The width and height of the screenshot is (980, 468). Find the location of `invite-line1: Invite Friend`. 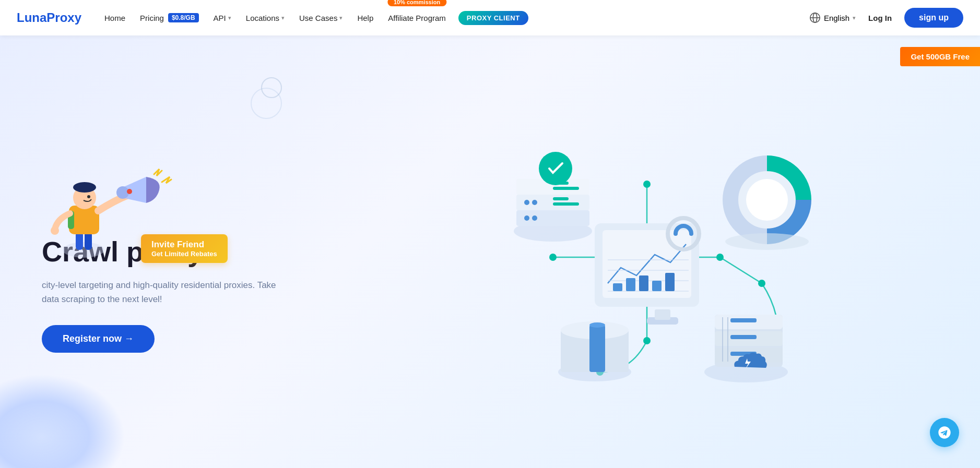

invite-line1: Invite Friend is located at coordinates (184, 245).